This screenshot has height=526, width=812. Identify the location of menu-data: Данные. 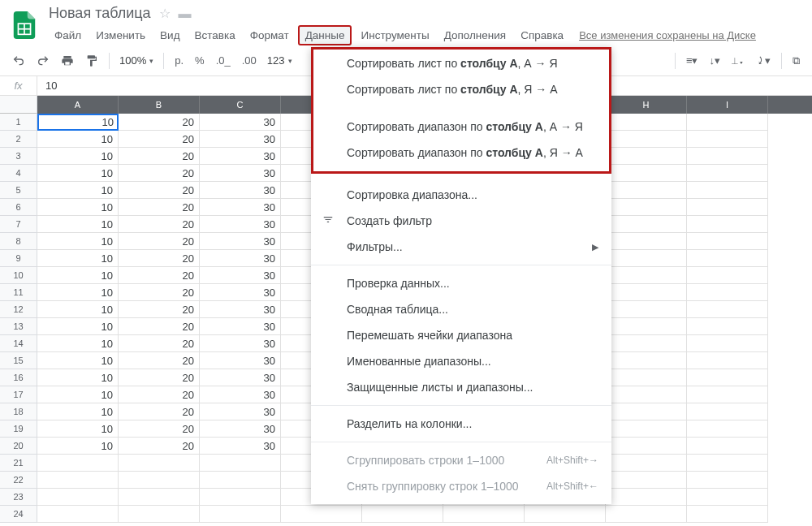
(325, 36).